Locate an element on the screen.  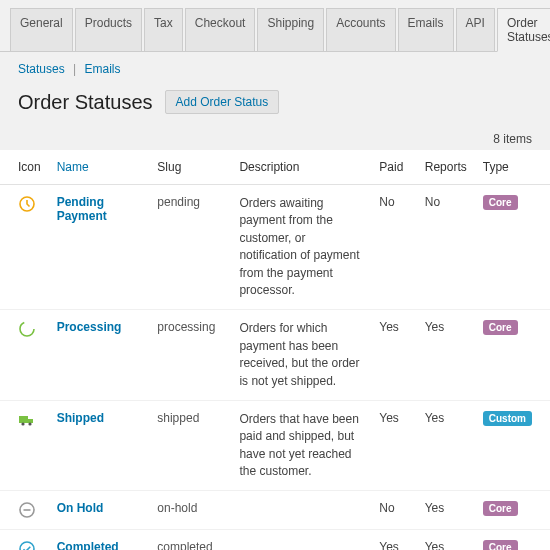
table-row: On Holdon-holdNoYesCore is located at coordinates (275, 510).